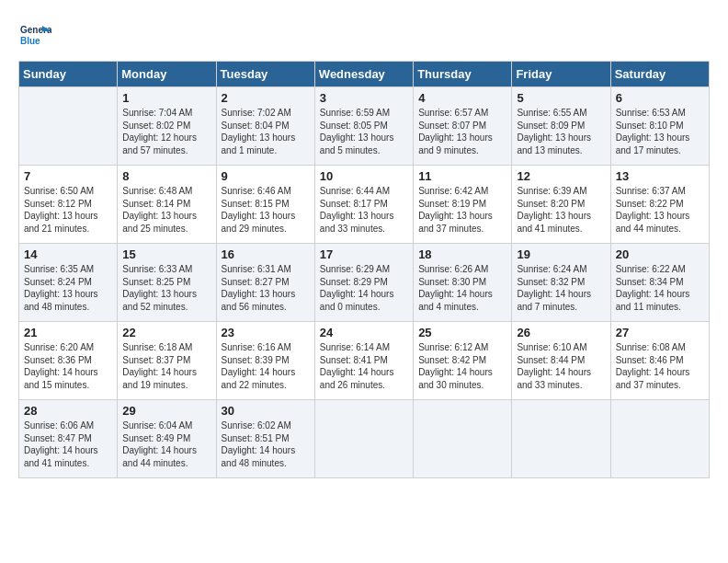  I want to click on day-number: 1, so click(166, 98).